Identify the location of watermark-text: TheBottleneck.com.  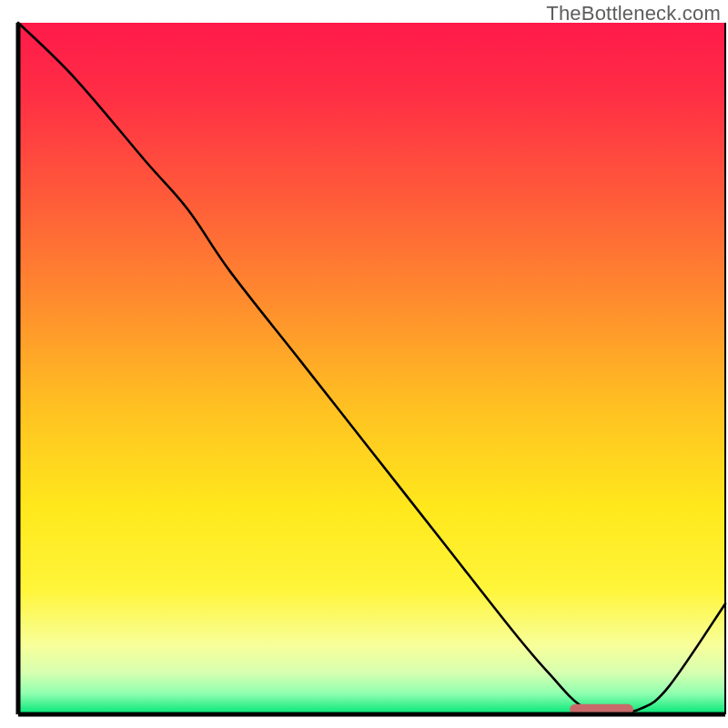
(633, 14).